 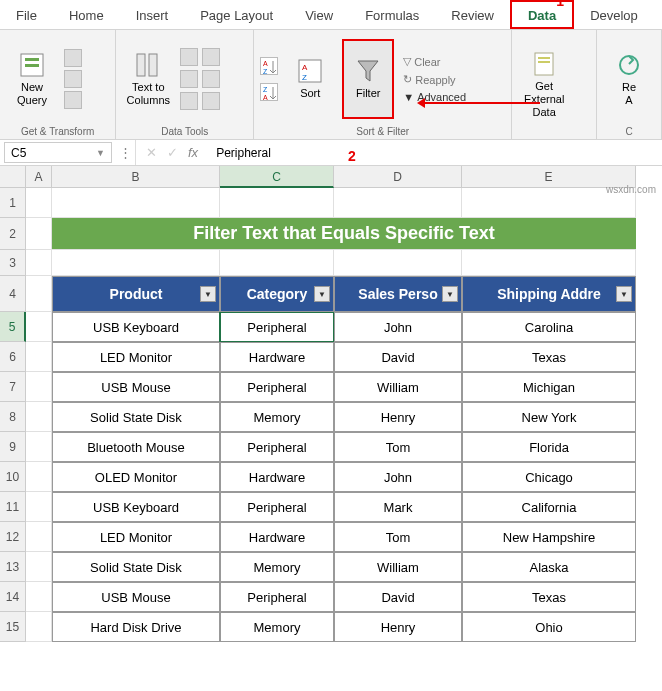 What do you see at coordinates (136, 177) in the screenshot?
I see `col-header-b: B` at bounding box center [136, 177].